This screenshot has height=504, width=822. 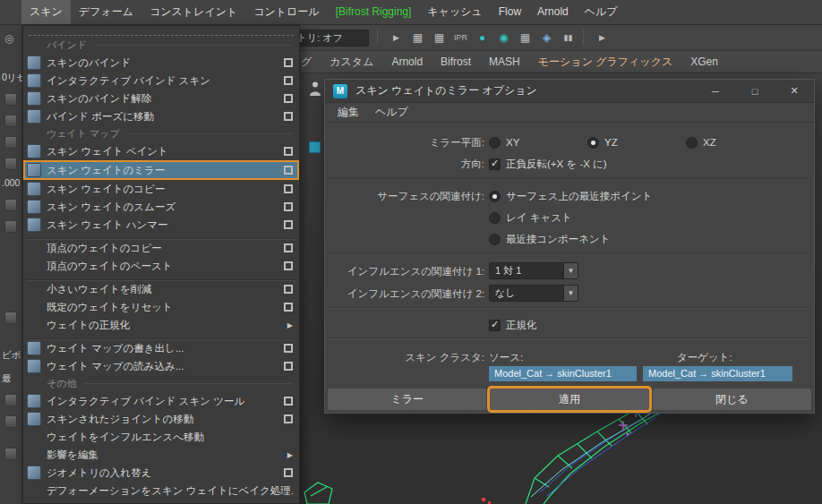 What do you see at coordinates (534, 294) in the screenshot?
I see `influence-association-2-dropdown: なし ▼` at bounding box center [534, 294].